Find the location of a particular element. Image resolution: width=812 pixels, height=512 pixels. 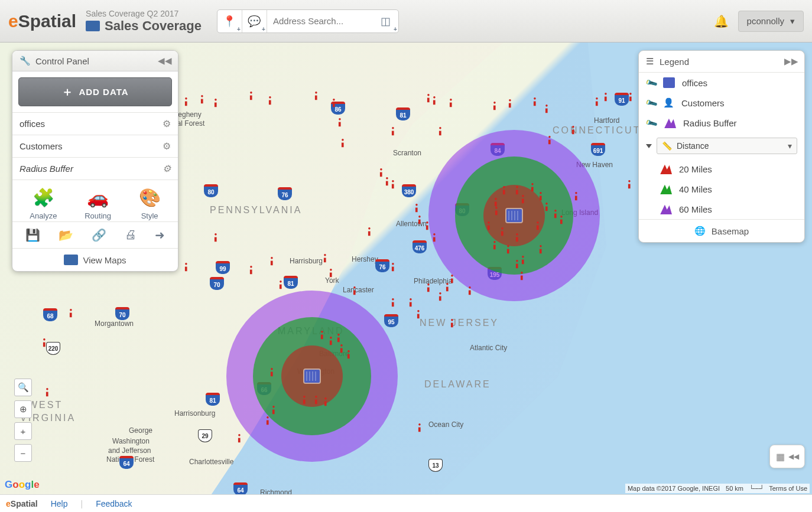

save-icon: 💾 is located at coordinates (33, 235).